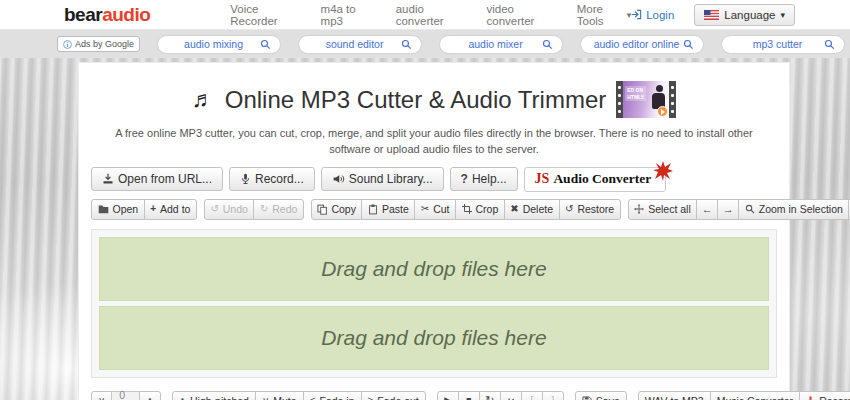 Image resolution: width=850 pixels, height=400 pixels. What do you see at coordinates (744, 15) in the screenshot?
I see `language-button: Language ▾` at bounding box center [744, 15].